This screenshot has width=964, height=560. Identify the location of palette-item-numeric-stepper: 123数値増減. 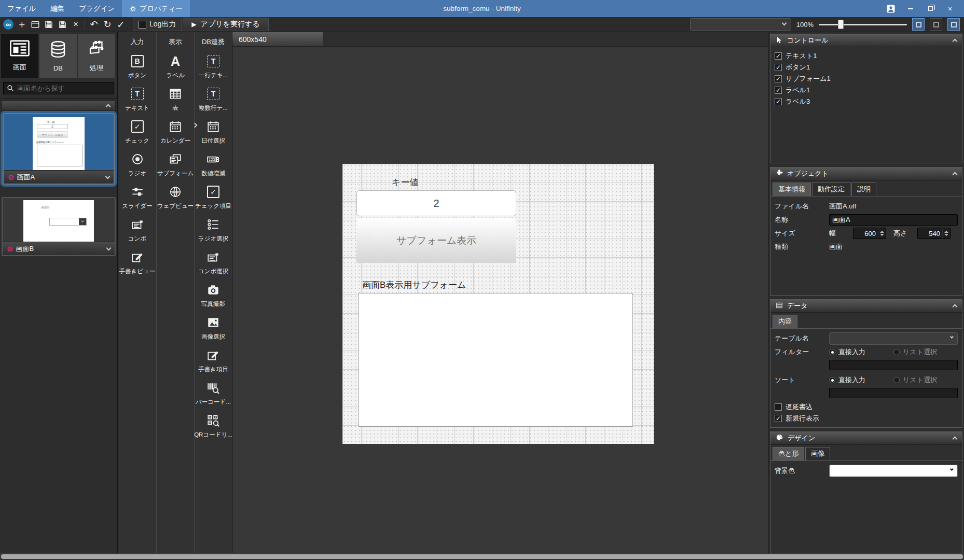
(213, 164).